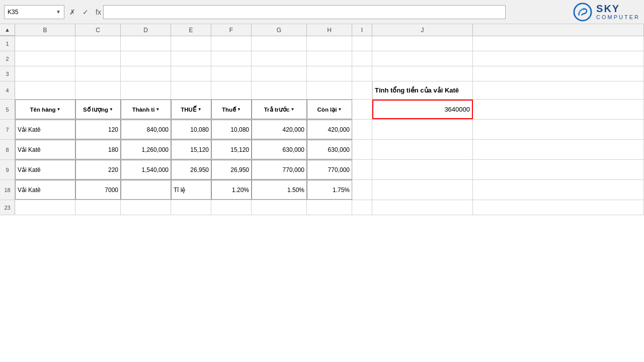  Describe the element at coordinates (362, 43) in the screenshot. I see `cell-i1` at that location.